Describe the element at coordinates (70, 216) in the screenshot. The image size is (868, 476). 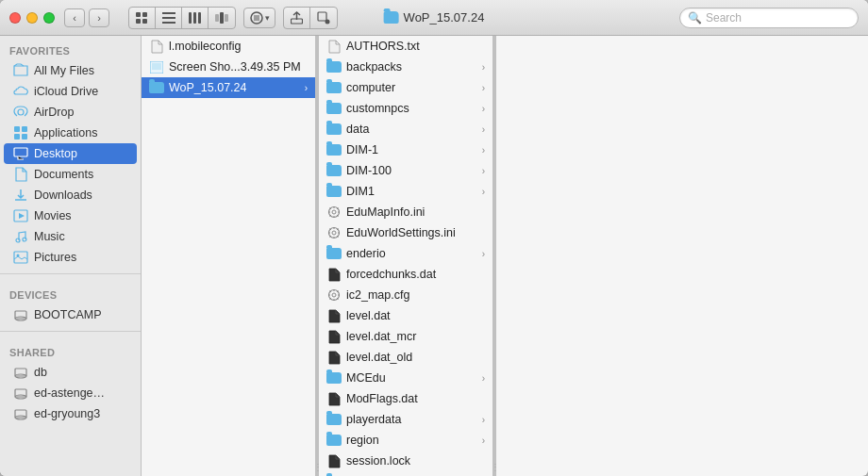
I see `sidebar-item-movies: Movies` at that location.